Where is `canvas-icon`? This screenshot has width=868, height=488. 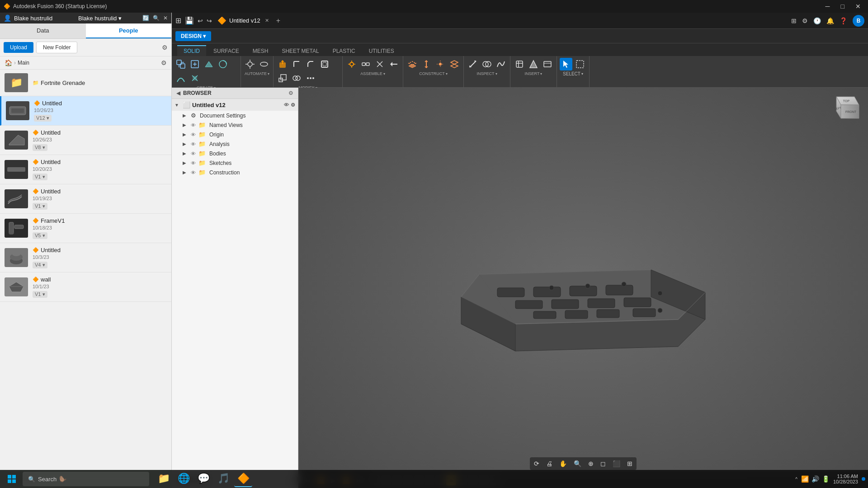 canvas-icon is located at coordinates (547, 64).